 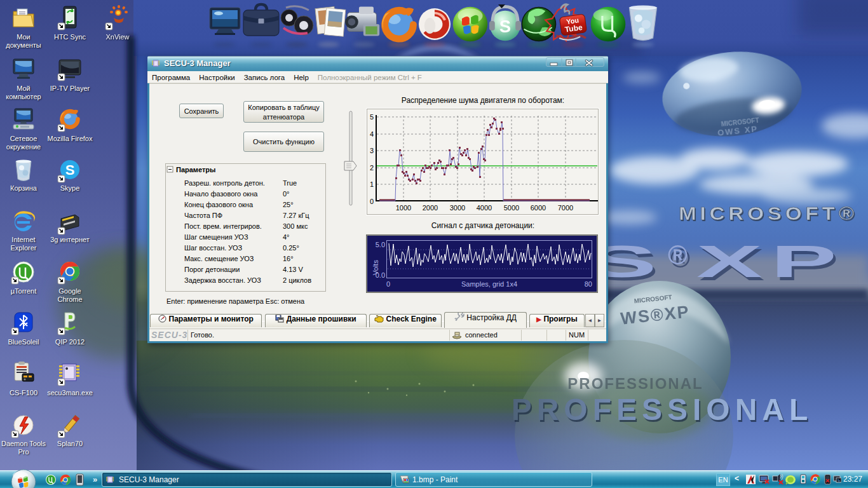 What do you see at coordinates (538, 208) in the screenshot?
I see `svg-text: 6000` at bounding box center [538, 208].